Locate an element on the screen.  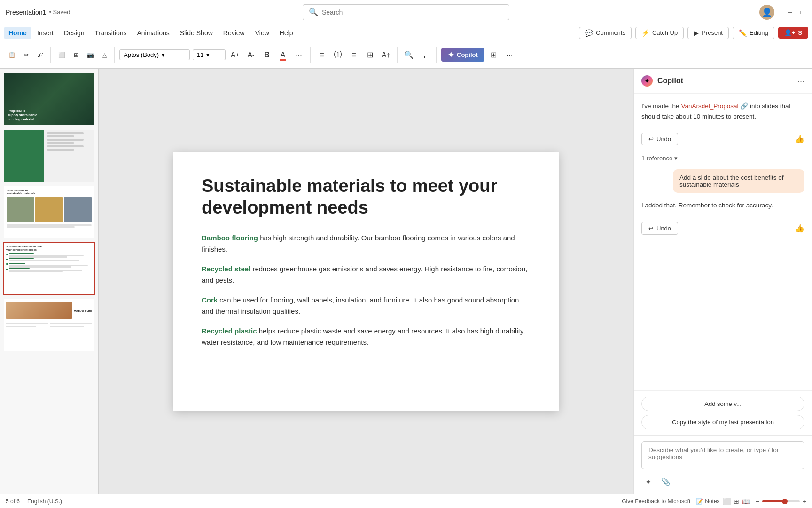
zoom-in-button: + is located at coordinates (804, 501).